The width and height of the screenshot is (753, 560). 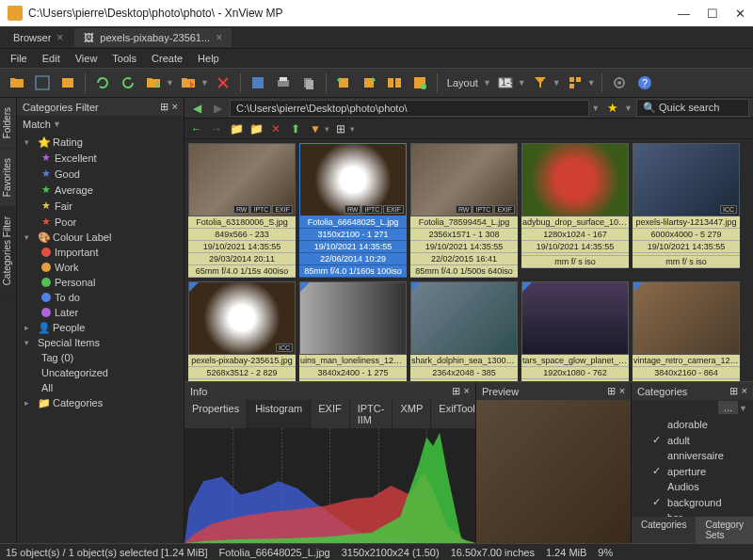 I want to click on reload-button, so click(x=128, y=83).